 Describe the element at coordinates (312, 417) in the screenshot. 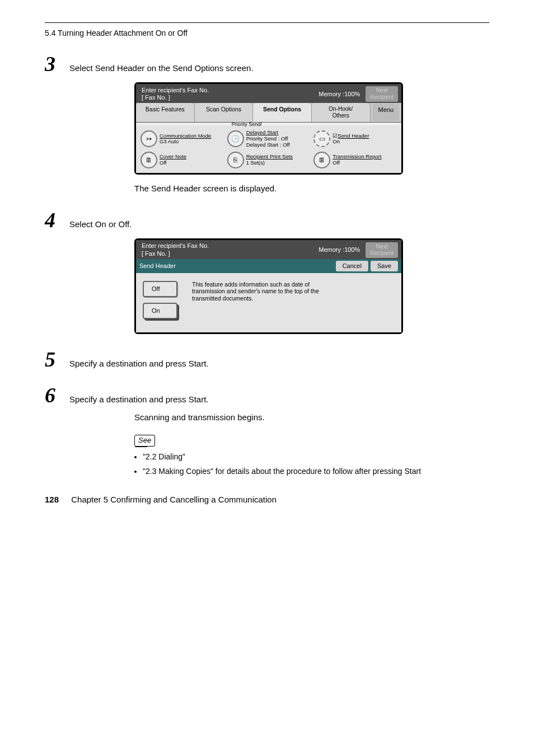

I see `step6-note: Scanning and transmission begins.` at that location.